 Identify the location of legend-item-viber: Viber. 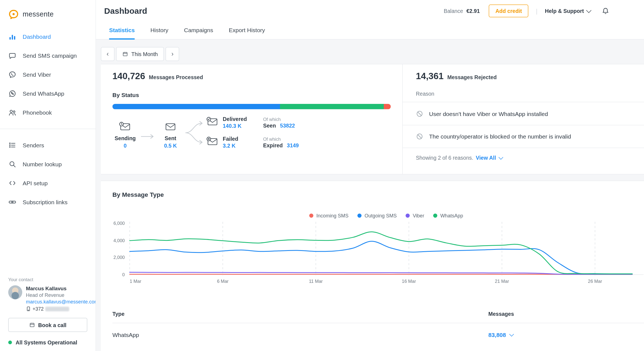
(415, 215).